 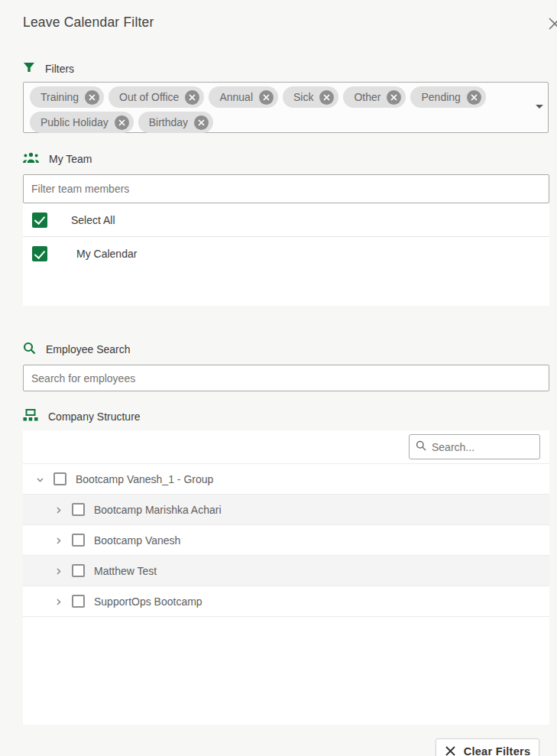 What do you see at coordinates (89, 23) in the screenshot?
I see `page-title: Leave Calendar Filter` at bounding box center [89, 23].